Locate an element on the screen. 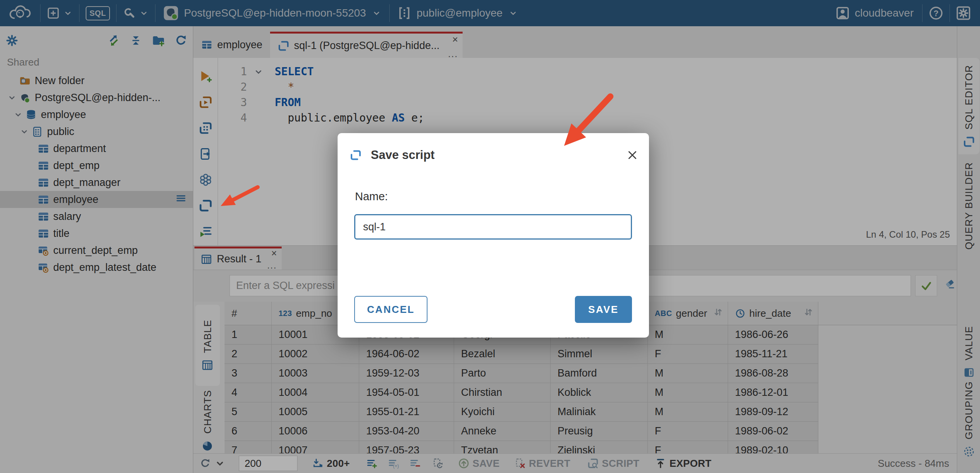 The width and height of the screenshot is (980, 473). tree-item-employee: employee is located at coordinates (96, 199).